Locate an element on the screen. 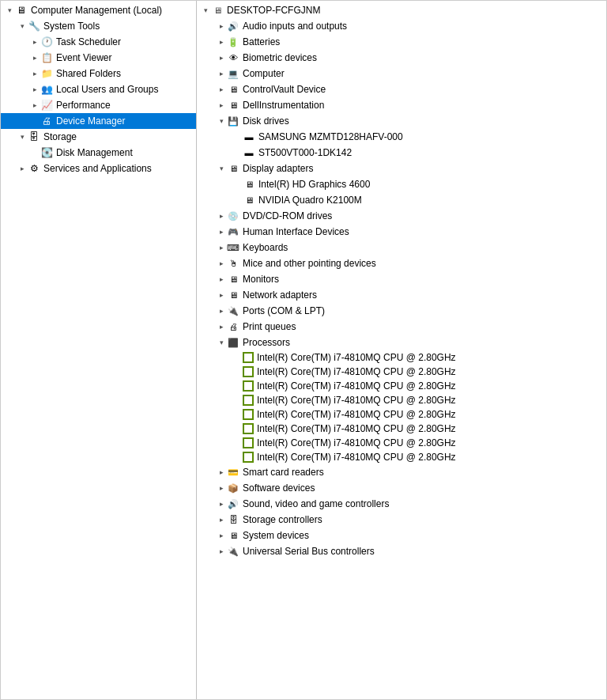  chevron-shared-folders is located at coordinates (35, 74).